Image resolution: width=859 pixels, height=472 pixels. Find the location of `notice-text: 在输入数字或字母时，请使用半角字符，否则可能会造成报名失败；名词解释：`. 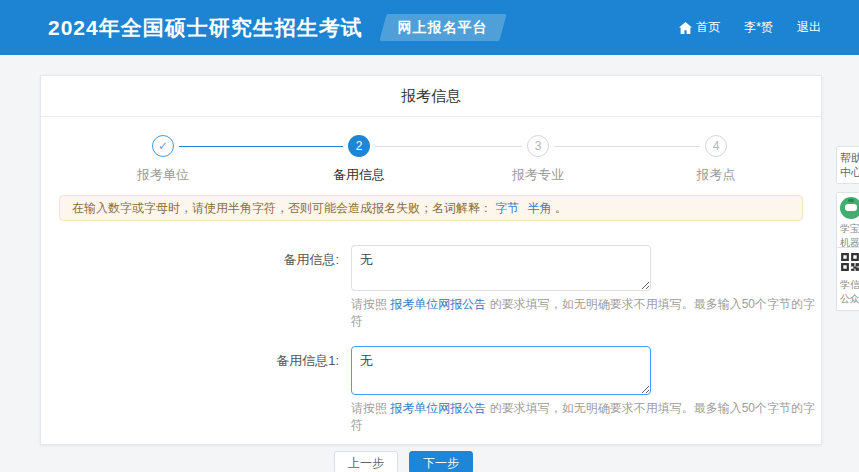

notice-text: 在输入数字或字母时，请使用半角字符，否则可能会造成报名失败；名词解释： is located at coordinates (282, 208).